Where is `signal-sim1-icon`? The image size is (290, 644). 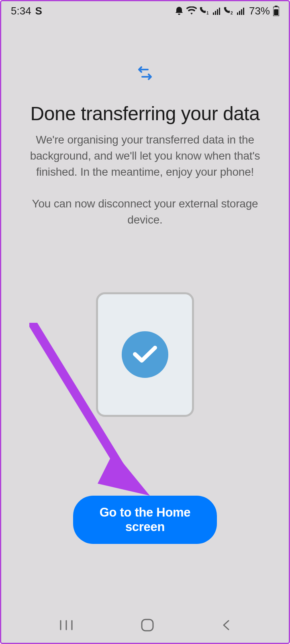
signal-sim1-icon is located at coordinates (217, 11).